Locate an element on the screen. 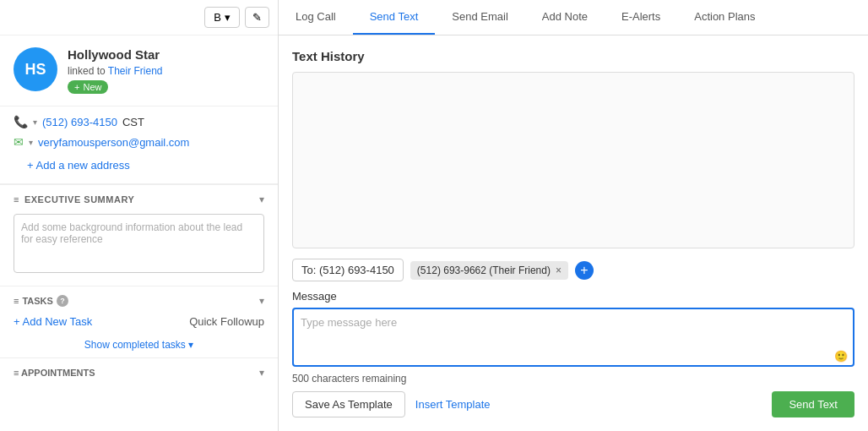  tab-add-note: Add Note is located at coordinates (565, 17).